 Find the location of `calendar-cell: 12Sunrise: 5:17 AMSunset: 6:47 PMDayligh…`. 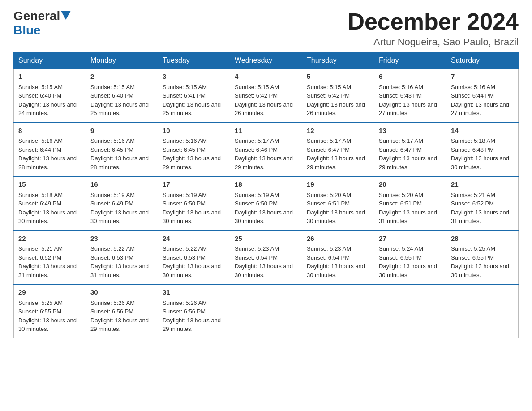

calendar-cell: 12Sunrise: 5:17 AMSunset: 6:47 PMDayligh… is located at coordinates (339, 150).